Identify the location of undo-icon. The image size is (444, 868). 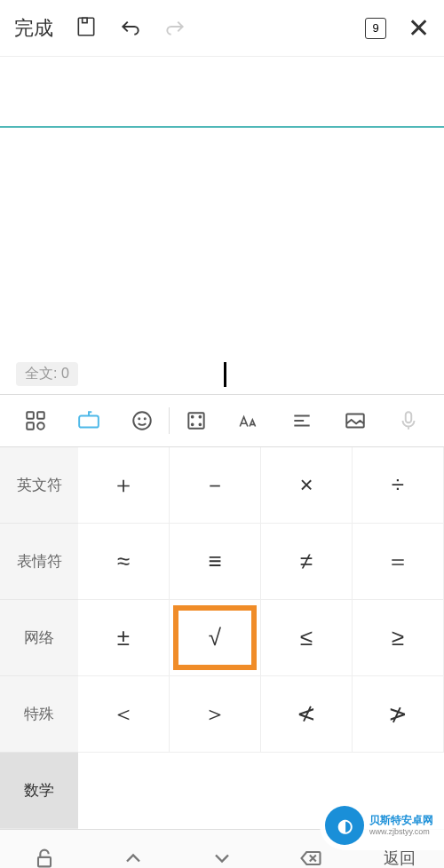
(131, 28).